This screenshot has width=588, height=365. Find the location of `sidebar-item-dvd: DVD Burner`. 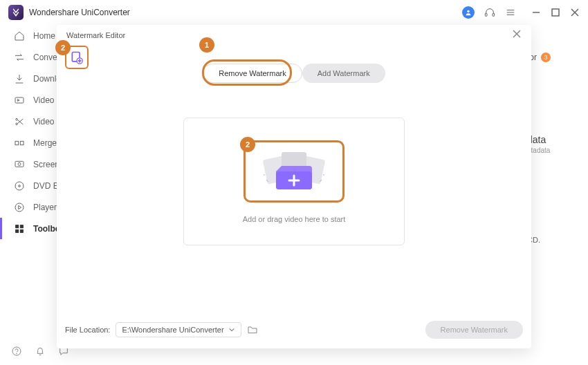

sidebar-item-dvd: DVD Burner is located at coordinates (31, 185).